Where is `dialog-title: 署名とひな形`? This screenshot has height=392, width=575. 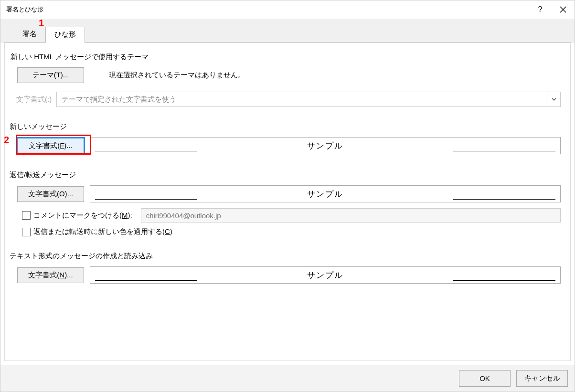 dialog-title: 署名とひな形 is located at coordinates (25, 10).